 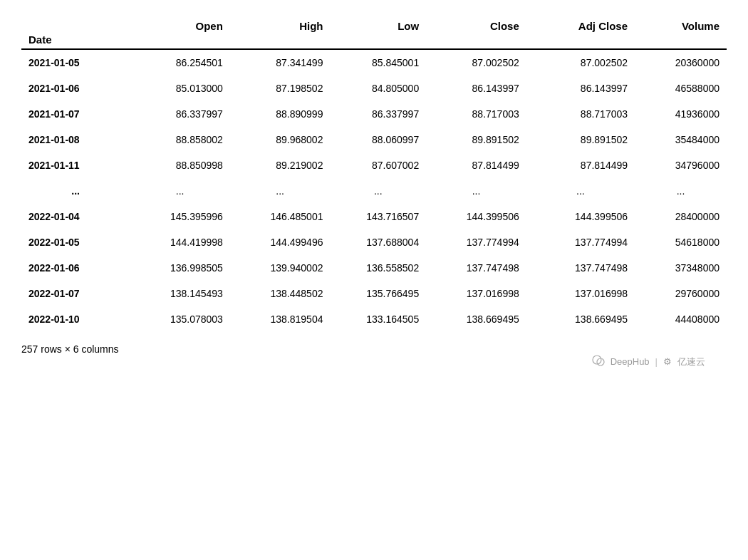 What do you see at coordinates (76, 165) in the screenshot?
I see `cell-date: 2021-01-11` at bounding box center [76, 165].